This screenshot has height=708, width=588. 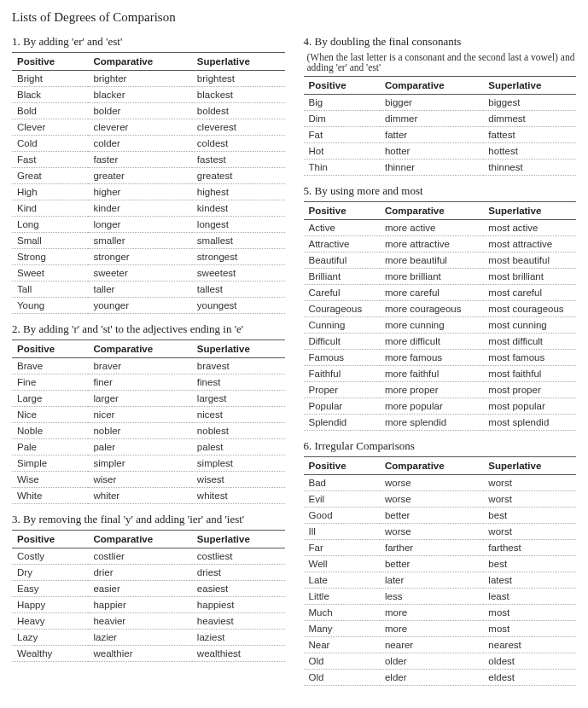 I want to click on cell-comparative: more difficult, so click(x=432, y=341).